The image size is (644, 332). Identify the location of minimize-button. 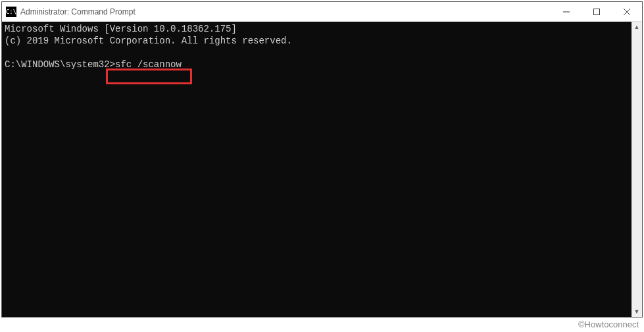
(566, 12).